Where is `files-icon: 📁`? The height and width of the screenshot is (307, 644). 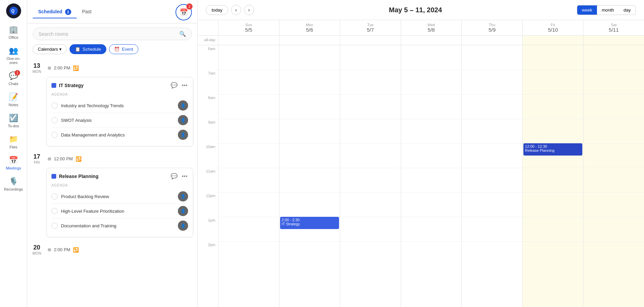 files-icon: 📁 is located at coordinates (14, 139).